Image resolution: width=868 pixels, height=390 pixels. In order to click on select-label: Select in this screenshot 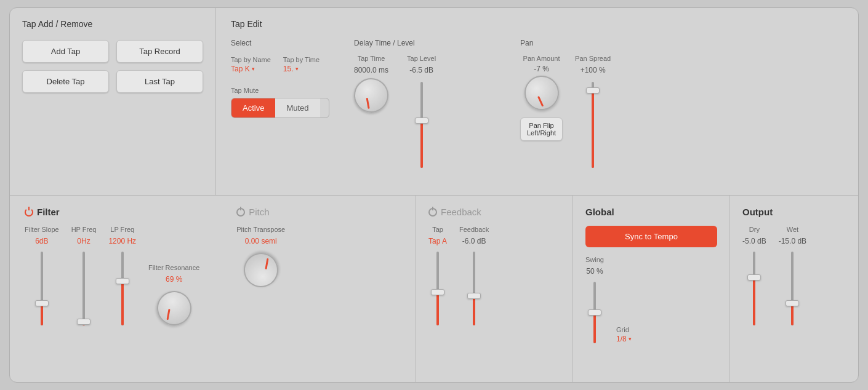, I will do `click(280, 43)`.